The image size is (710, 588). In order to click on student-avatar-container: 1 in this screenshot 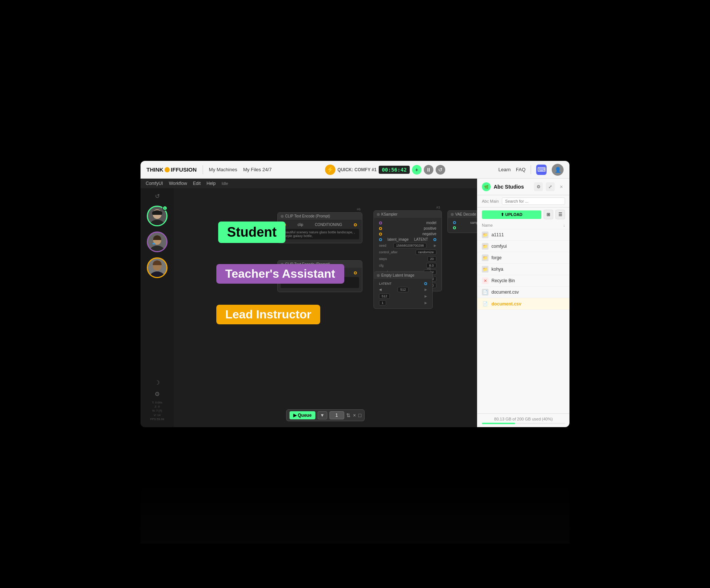, I will do `click(157, 216)`.